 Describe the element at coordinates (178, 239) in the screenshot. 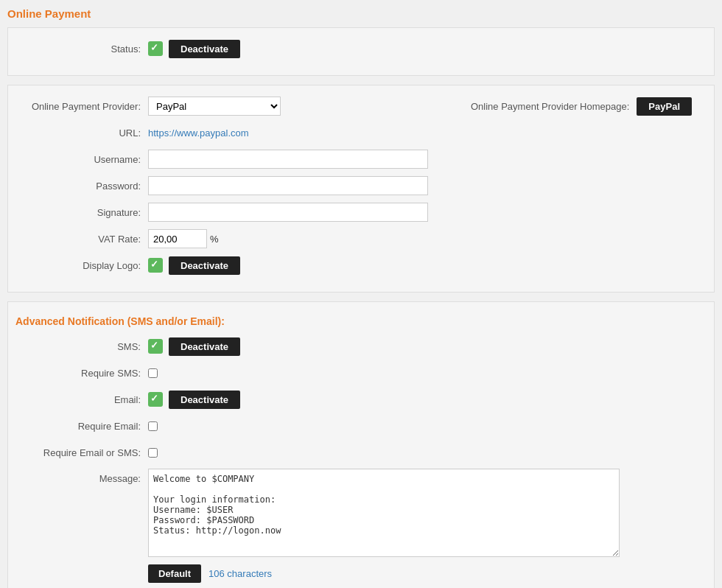

I see `vat-input` at that location.